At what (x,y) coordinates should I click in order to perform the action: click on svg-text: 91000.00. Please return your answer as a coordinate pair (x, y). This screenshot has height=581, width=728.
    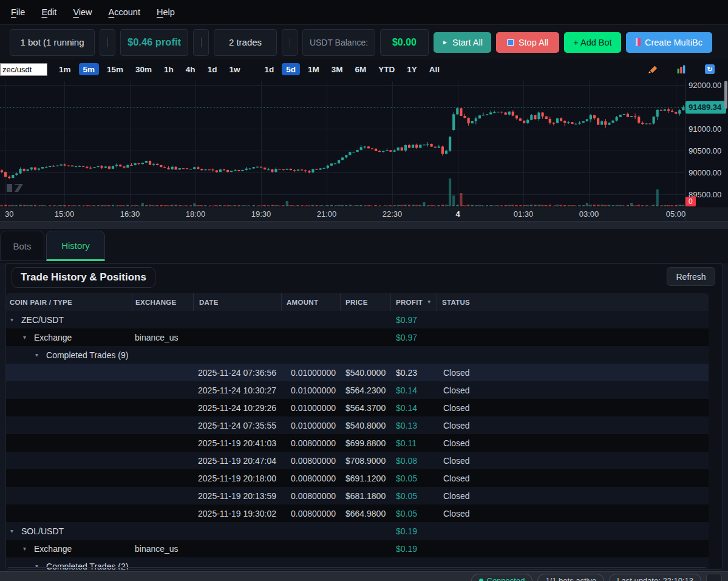
    Looking at the image, I should click on (705, 129).